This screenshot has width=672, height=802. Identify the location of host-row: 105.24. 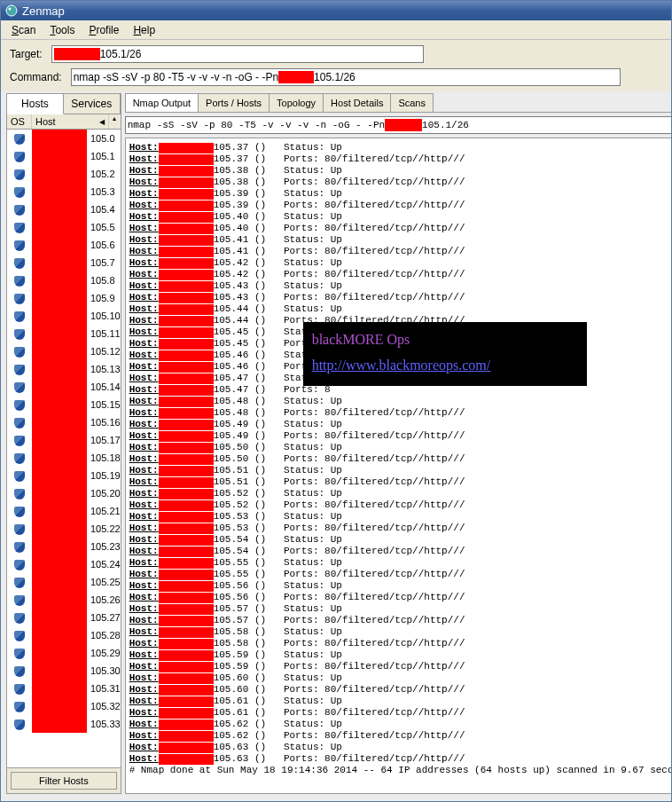
(64, 564).